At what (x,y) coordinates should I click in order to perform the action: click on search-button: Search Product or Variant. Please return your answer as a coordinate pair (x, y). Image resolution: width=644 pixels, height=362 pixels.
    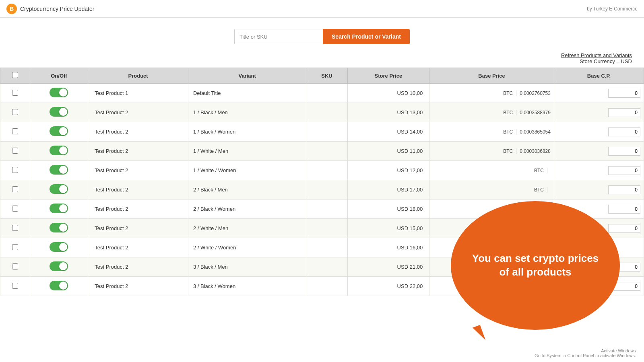
    Looking at the image, I should click on (366, 37).